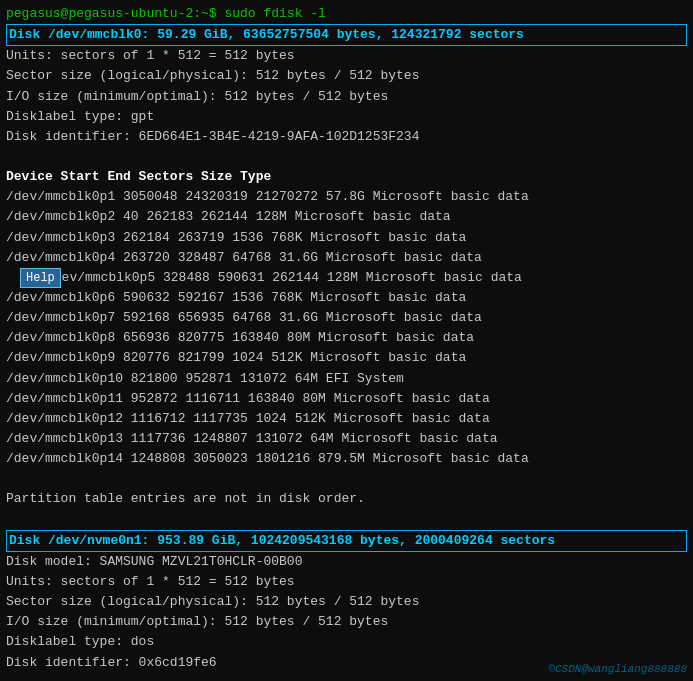  I want to click on disk2-info-2: Units: sectors of 1 * 512 = 512 bytes, so click(346, 582).